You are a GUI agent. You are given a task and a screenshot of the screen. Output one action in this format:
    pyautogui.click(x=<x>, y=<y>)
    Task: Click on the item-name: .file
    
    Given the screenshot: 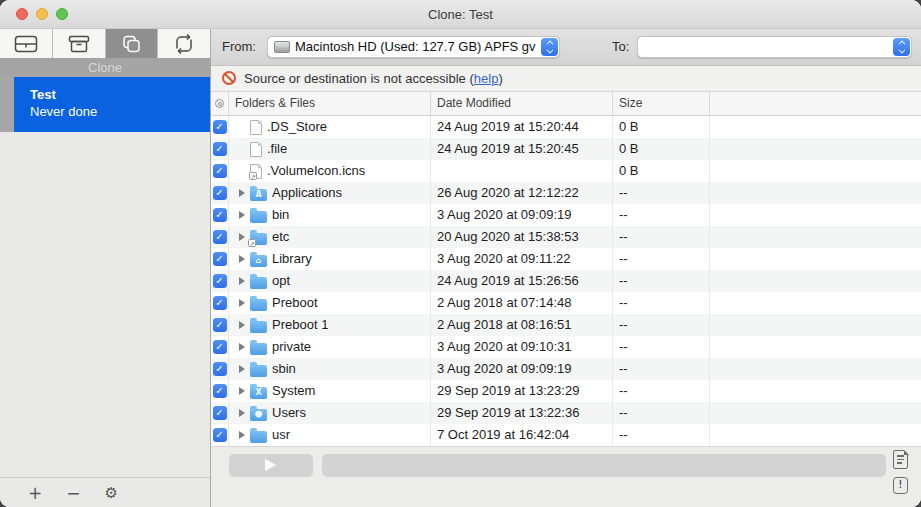 What is the action you would take?
    pyautogui.click(x=277, y=149)
    